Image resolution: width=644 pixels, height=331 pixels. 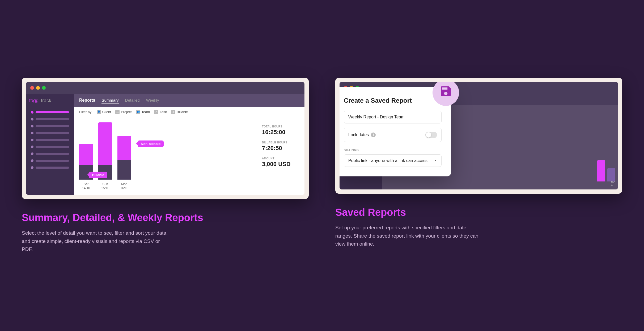 I want to click on traffic-light-green, so click(x=44, y=88).